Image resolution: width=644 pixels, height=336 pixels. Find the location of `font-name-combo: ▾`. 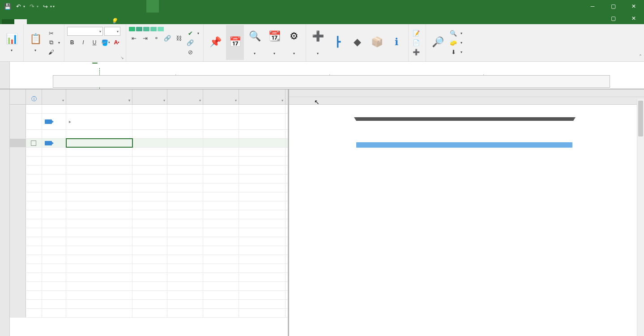

font-name-combo: ▾ is located at coordinates (85, 31).